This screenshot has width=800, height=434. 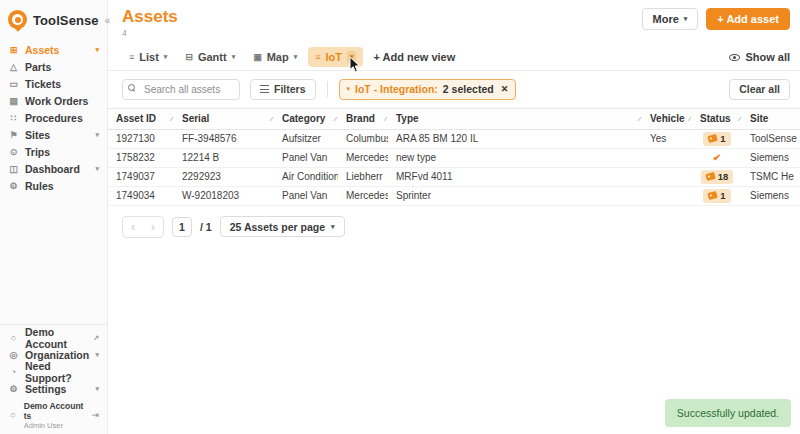 What do you see at coordinates (771, 176) in the screenshot?
I see `cell-site: TSMC He` at bounding box center [771, 176].